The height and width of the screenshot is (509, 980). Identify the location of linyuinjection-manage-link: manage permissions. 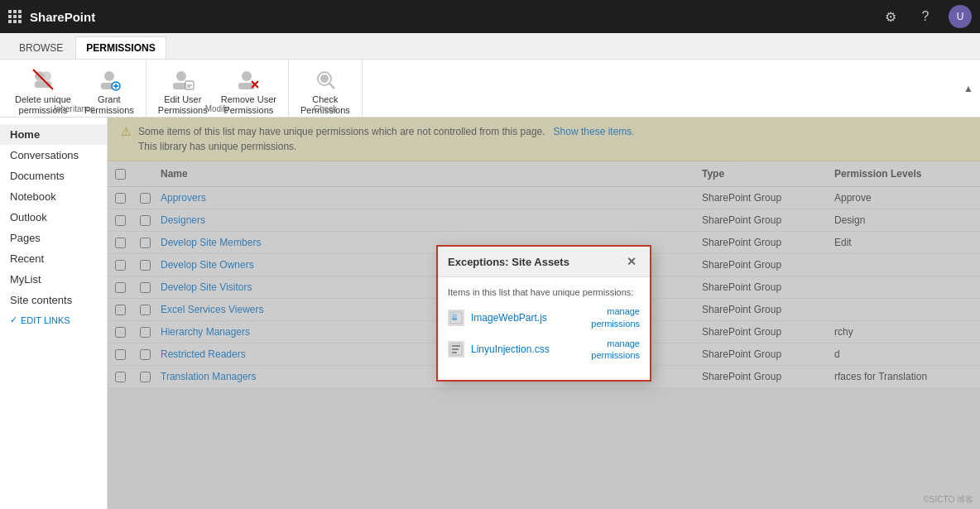
(616, 349).